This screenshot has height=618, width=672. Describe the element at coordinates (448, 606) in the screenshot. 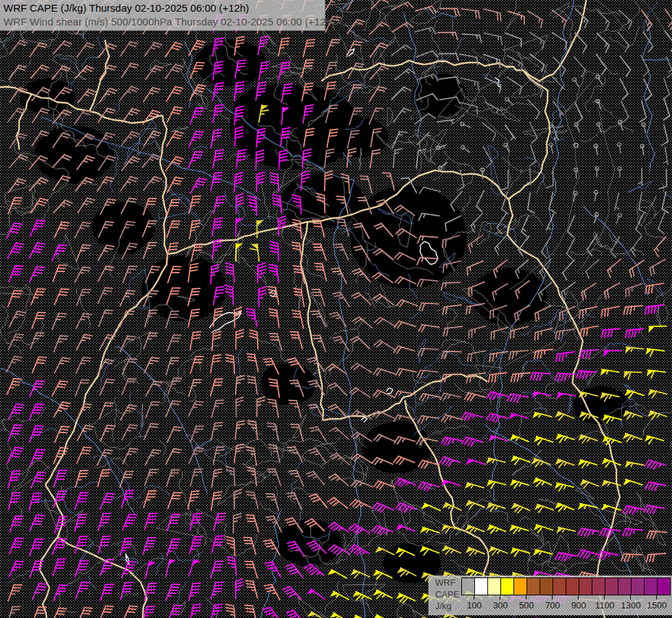

I see `legend-title-line-3: J/kg` at that location.